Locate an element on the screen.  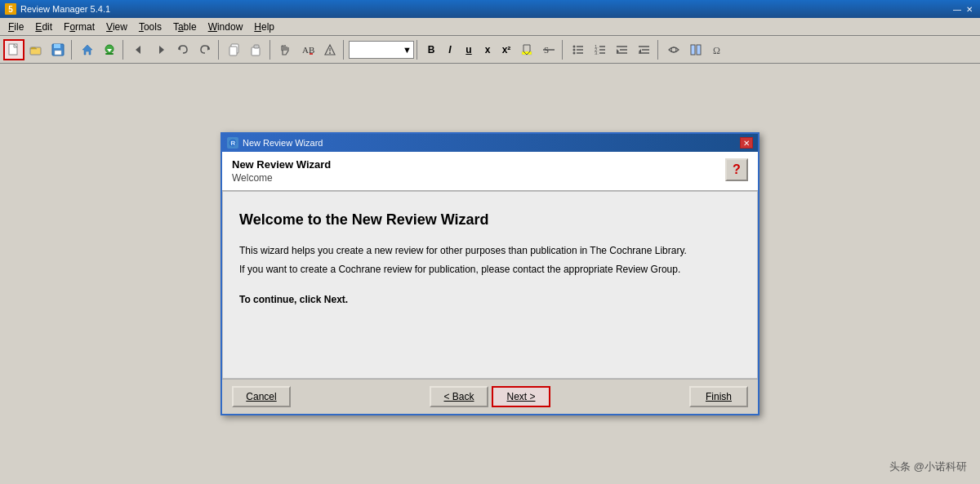
wizard-continue-text: To continue, click Next. is located at coordinates (490, 300).